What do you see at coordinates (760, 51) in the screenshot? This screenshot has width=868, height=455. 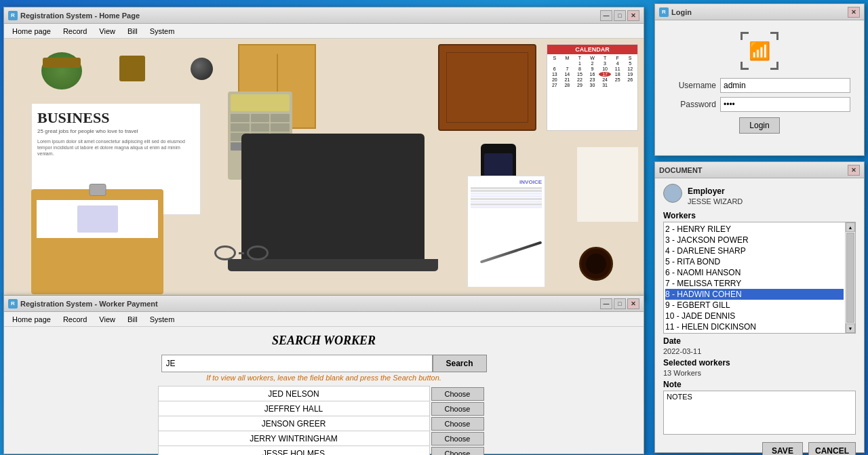 I see `fingerprint-icon: 📶` at bounding box center [760, 51].